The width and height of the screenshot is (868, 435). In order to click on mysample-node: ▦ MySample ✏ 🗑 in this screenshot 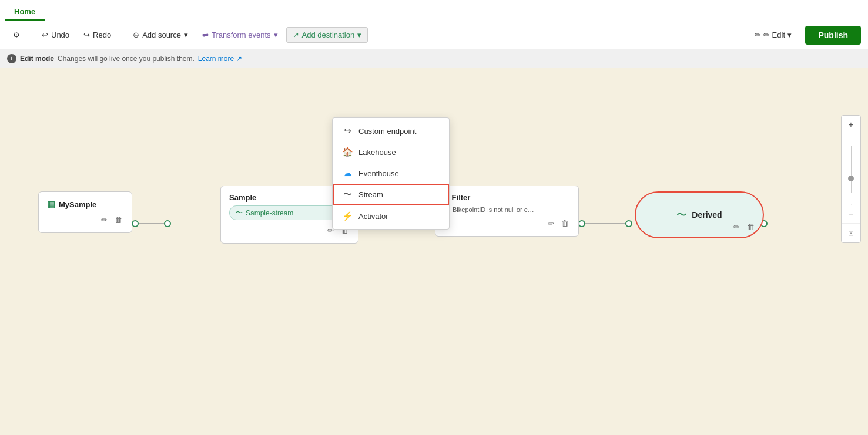, I will do `click(85, 213)`.